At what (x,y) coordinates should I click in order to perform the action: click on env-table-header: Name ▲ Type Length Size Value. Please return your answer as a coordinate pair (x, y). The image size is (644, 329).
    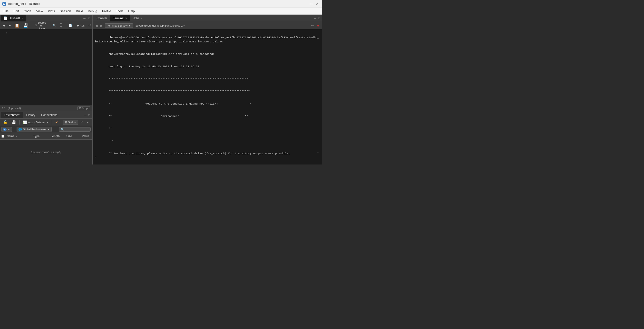
    Looking at the image, I should click on (46, 136).